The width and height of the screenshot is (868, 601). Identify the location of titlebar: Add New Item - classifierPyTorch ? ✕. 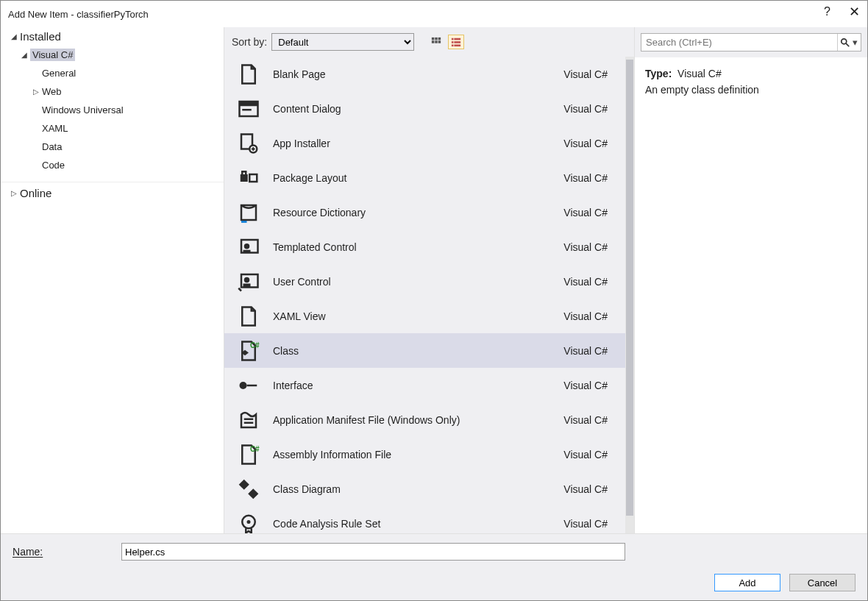
(434, 14).